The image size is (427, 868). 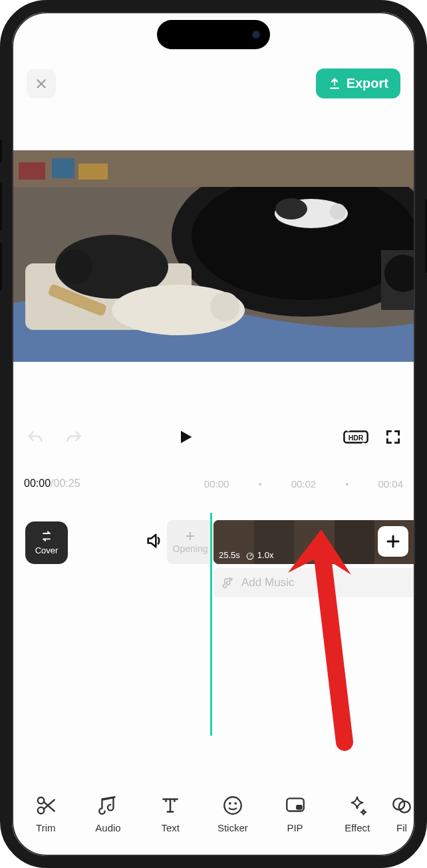 I want to click on undo-icon, so click(x=35, y=437).